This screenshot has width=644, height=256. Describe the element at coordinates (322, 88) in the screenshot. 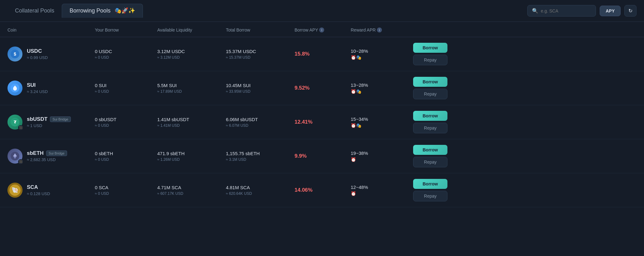

I see `table-row: SUI ≈ 3.24 USD 0 SUI ≈ 0 USD 5.5M SUI ≈ …` at that location.